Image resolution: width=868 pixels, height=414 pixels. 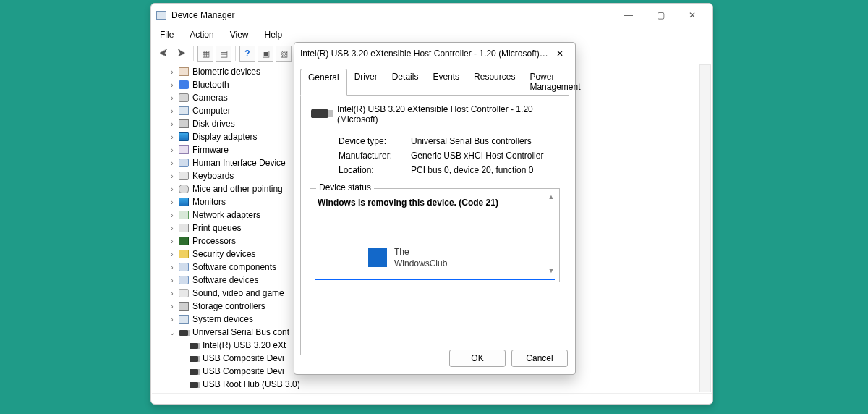 I want to click on collapse-icon: ⌄, so click(x=172, y=333).